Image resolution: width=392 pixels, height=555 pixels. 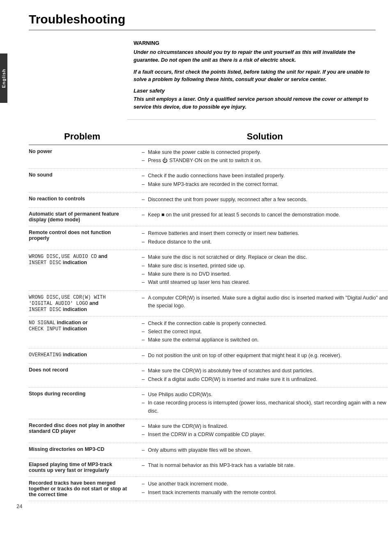 What do you see at coordinates (265, 176) in the screenshot?
I see `solution-item: Check if the audio connections have been…` at bounding box center [265, 176].